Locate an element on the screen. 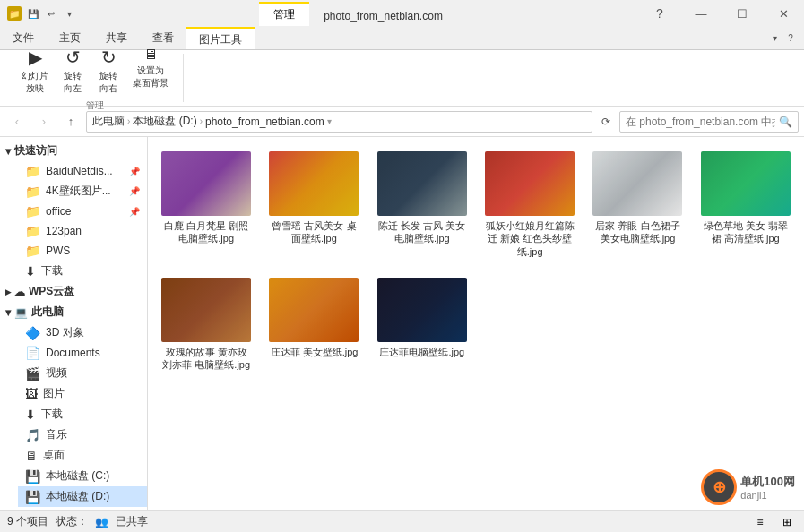 This screenshot has width=804, height=532. ribbon-help-button: ? is located at coordinates (791, 39).